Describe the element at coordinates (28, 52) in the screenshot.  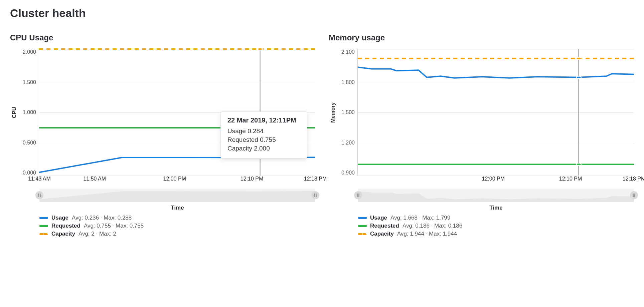
I see `y-tick: 2.000` at that location.